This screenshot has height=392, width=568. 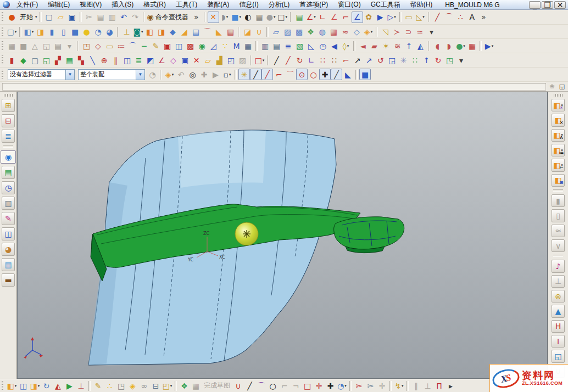 I want to click on sheet-from-grid: ▦, so click(x=334, y=32).